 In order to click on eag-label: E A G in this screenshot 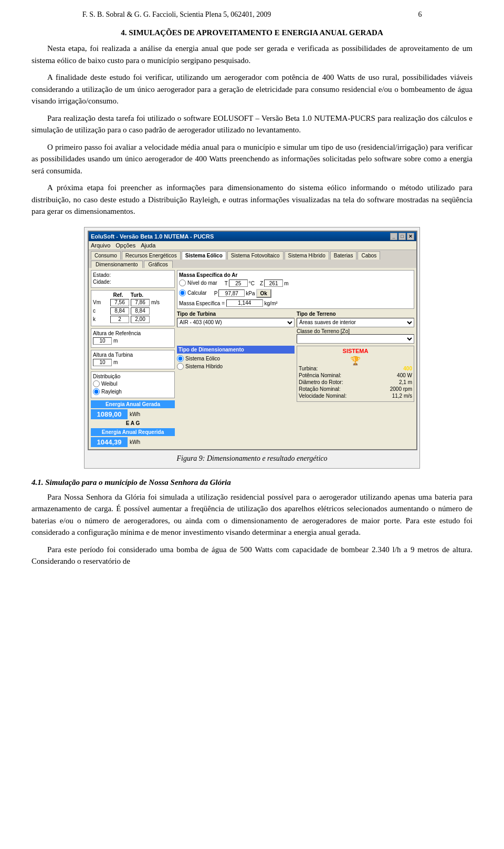, I will do `click(133, 423)`.